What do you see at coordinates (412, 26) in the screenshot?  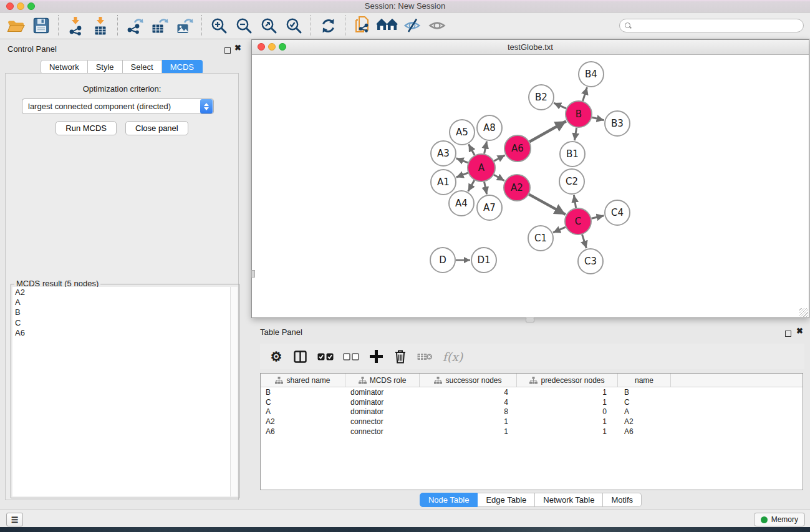 I see `hide-graphics-details-button` at bounding box center [412, 26].